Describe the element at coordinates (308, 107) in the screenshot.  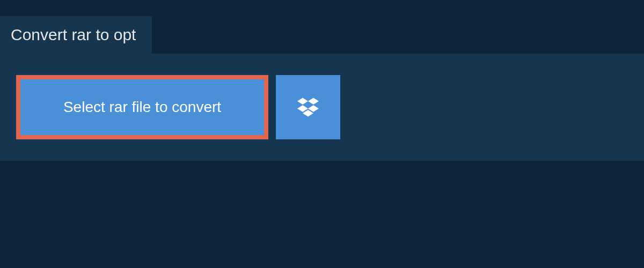
I see `dropbox-button` at that location.